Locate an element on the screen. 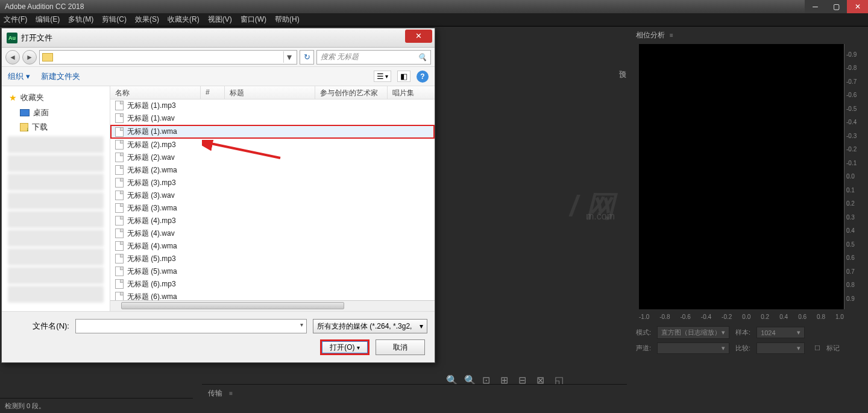 The height and width of the screenshot is (413, 868). menu-favorites: 收藏夹(R) is located at coordinates (183, 19).